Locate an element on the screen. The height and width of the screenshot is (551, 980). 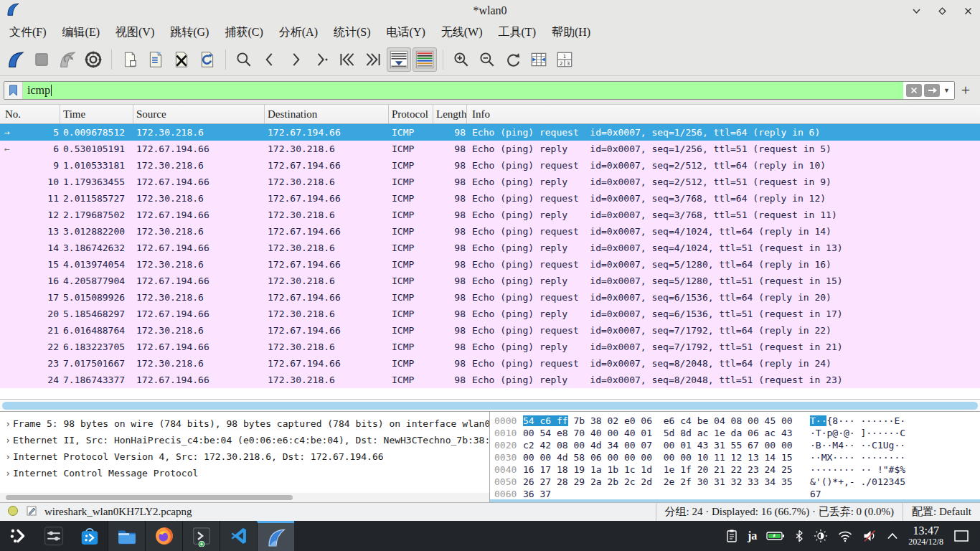
hex-row-0060: 006036 3767 is located at coordinates (735, 494).